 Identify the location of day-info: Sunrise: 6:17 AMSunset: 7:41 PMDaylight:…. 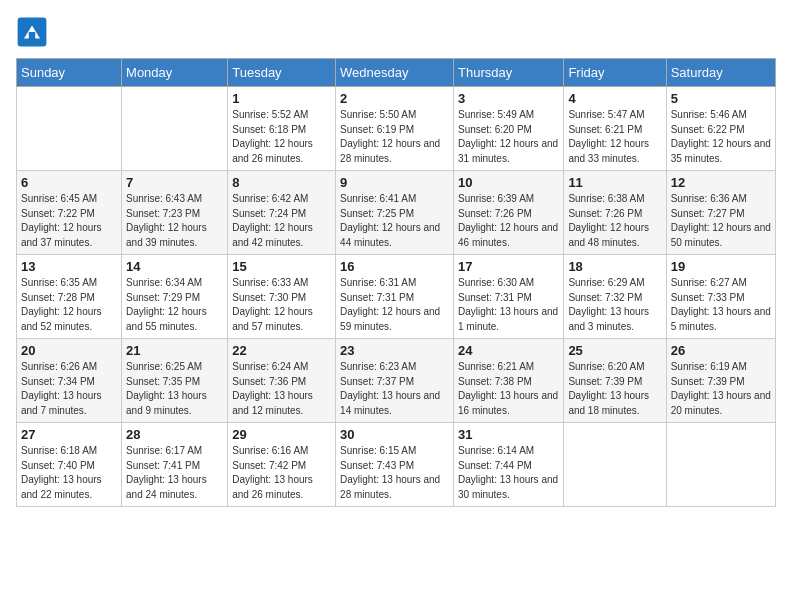
(174, 473).